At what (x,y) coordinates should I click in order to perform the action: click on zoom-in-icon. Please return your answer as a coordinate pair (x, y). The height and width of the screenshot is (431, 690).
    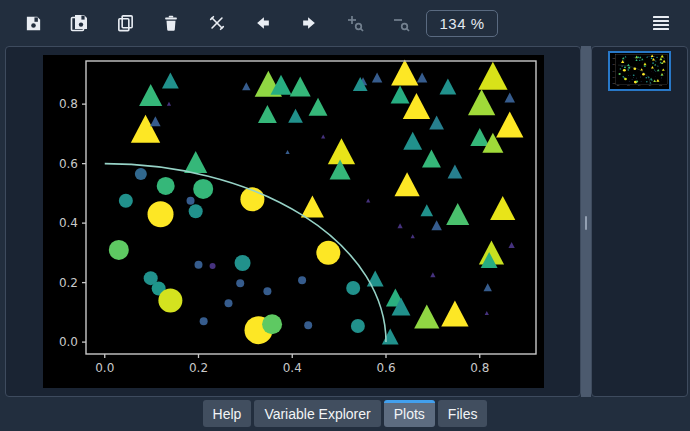
    Looking at the image, I should click on (355, 23).